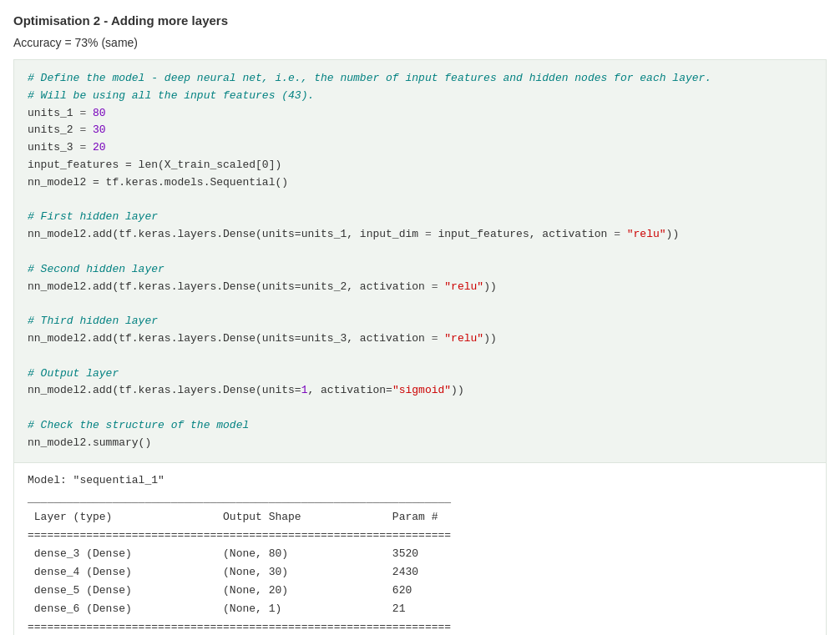 Image resolution: width=840 pixels, height=635 pixels. What do you see at coordinates (170, 95) in the screenshot?
I see `comment2: # Will be using all the input features (…` at bounding box center [170, 95].